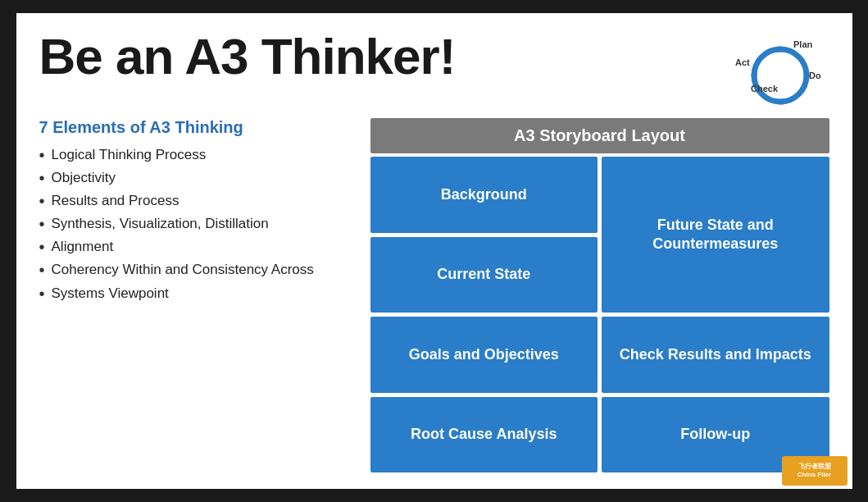 Image resolution: width=868 pixels, height=502 pixels. Describe the element at coordinates (195, 225) in the screenshot. I see `elements-list: • Logical Thinking Process • Objectivity…` at that location.